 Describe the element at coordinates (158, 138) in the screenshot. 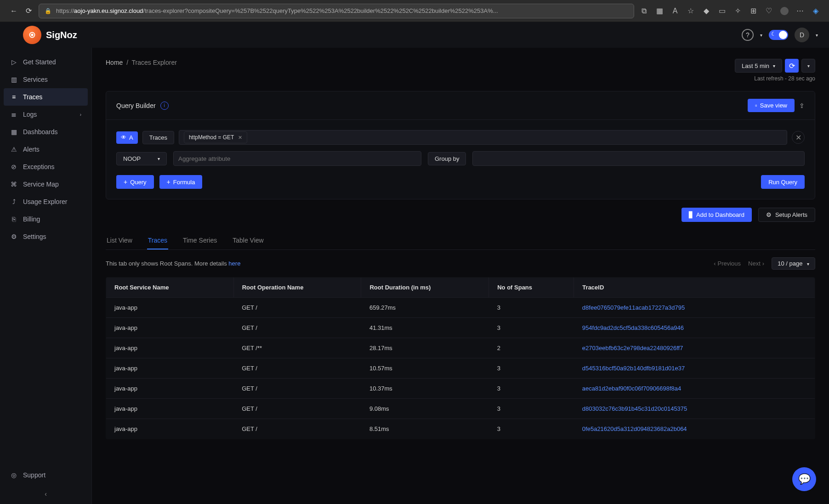

I see `data-source-select: Traces` at that location.